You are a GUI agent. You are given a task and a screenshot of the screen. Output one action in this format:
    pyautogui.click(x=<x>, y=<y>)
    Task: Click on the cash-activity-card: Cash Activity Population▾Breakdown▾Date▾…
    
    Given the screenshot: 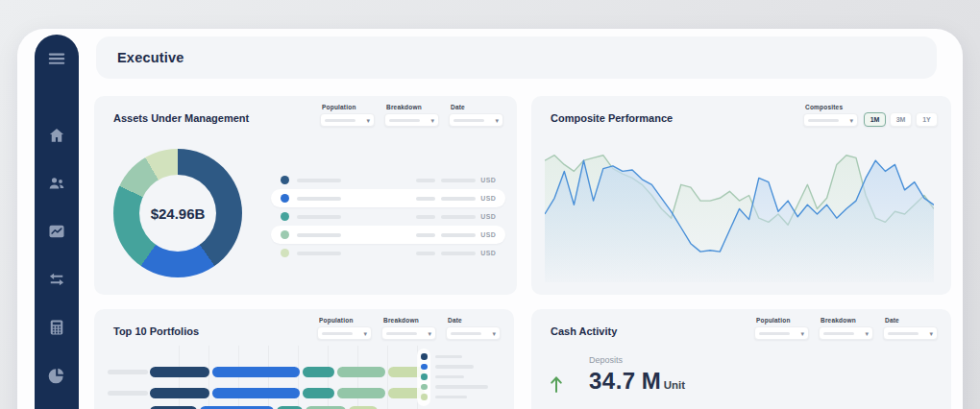 What is the action you would take?
    pyautogui.click(x=742, y=359)
    